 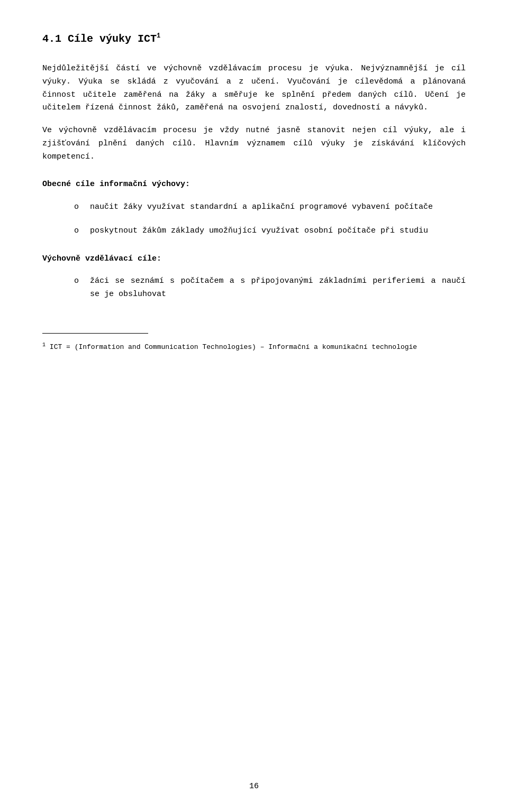 I want to click on footnote: 1 ICT = (Information and Communication T…, so click(x=254, y=347).